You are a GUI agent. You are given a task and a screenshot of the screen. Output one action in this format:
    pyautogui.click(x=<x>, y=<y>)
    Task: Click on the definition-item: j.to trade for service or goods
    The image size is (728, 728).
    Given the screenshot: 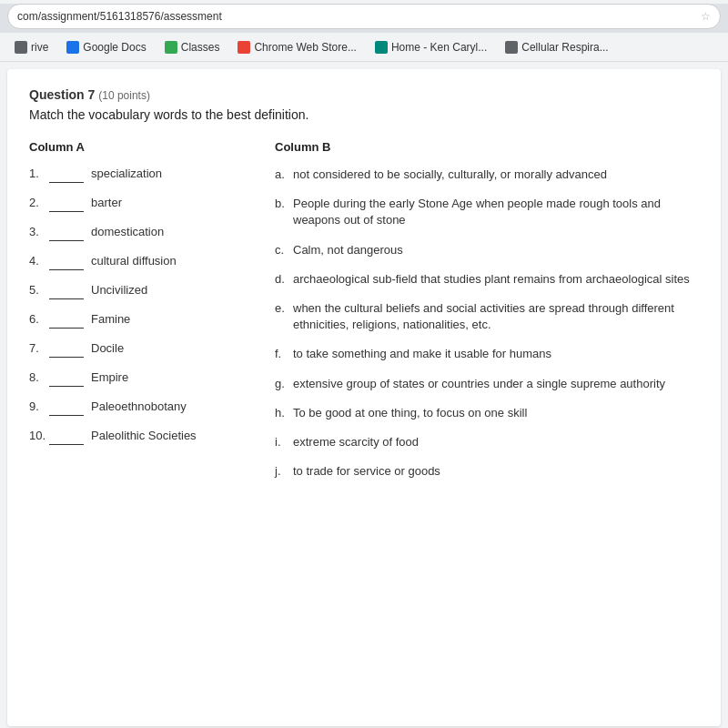 What is the action you would take?
    pyautogui.click(x=487, y=471)
    